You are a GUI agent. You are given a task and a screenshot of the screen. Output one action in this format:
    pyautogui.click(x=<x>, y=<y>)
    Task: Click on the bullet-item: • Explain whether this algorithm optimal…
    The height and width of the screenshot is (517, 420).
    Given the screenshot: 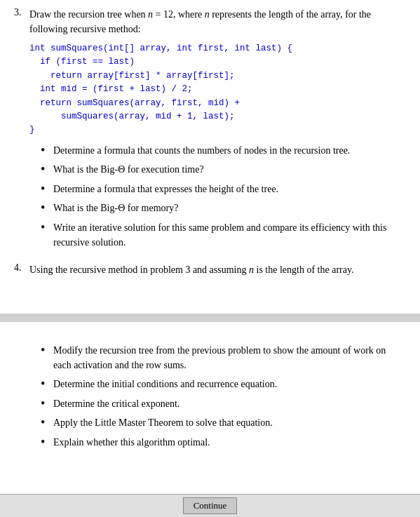 What is the action you would take?
    pyautogui.click(x=223, y=443)
    